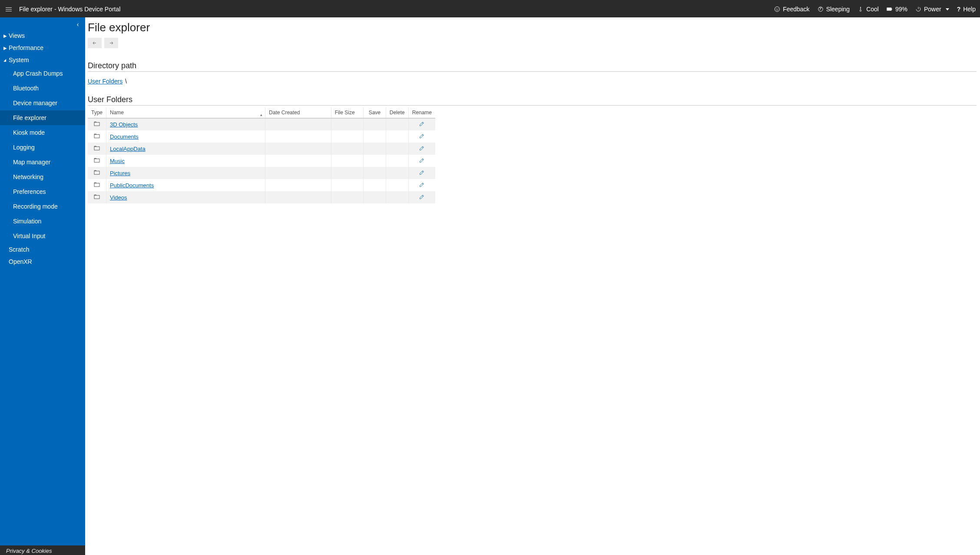  I want to click on chevron-down-icon, so click(947, 10).